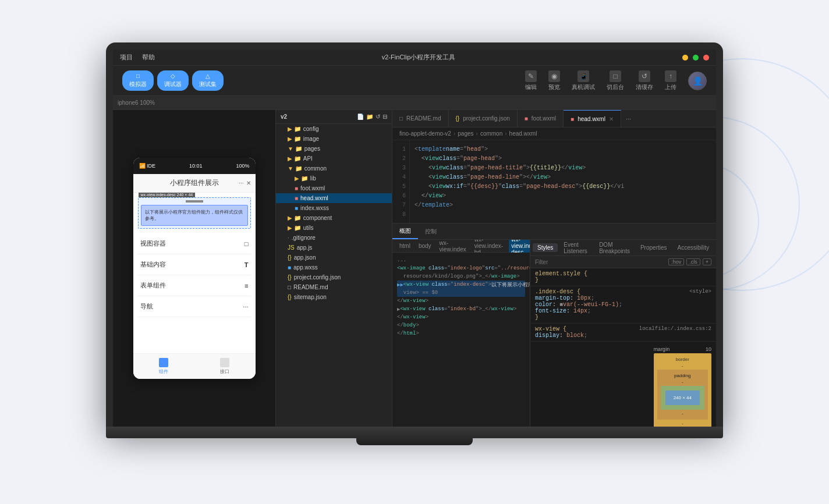 Image resolution: width=829 pixels, height=504 pixels. Describe the element at coordinates (554, 119) in the screenshot. I see `tab-bar: □ README.md {} project.config.json ■ foo…` at that location.